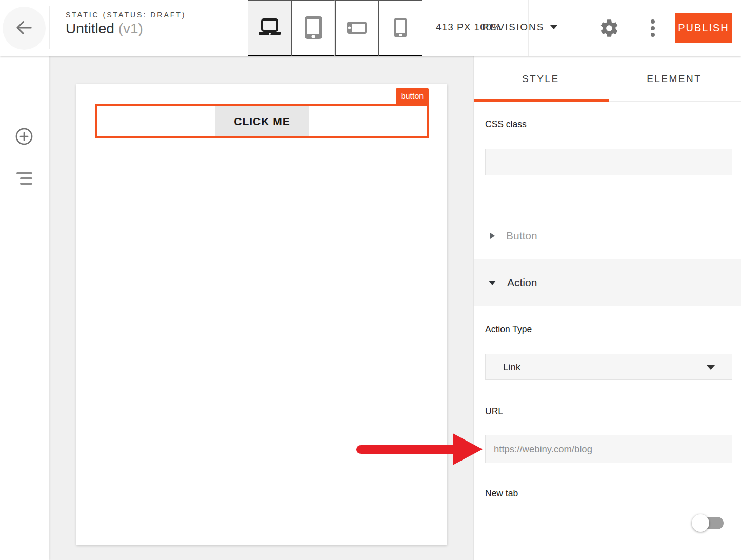 The width and height of the screenshot is (741, 560). Describe the element at coordinates (522, 283) in the screenshot. I see `section-action-title: Action` at that location.